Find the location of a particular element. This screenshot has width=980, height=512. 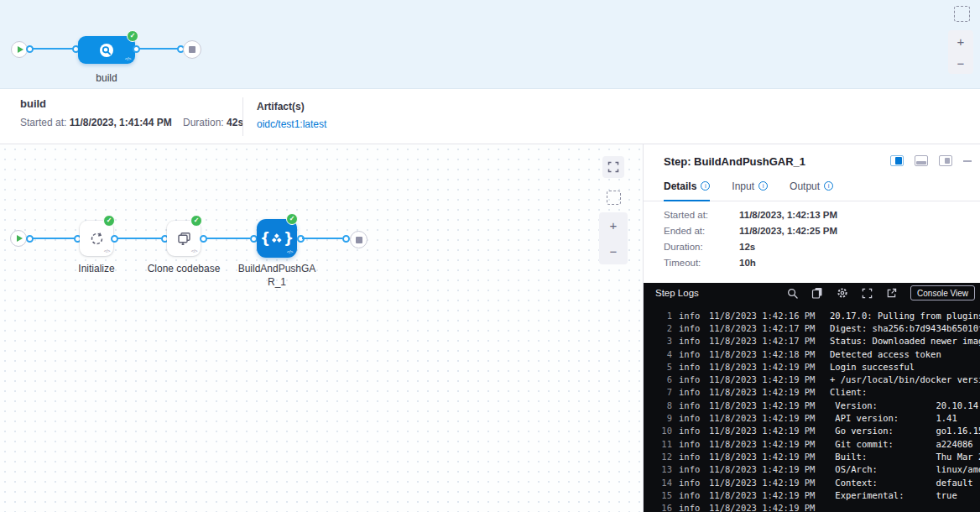

play-icon is located at coordinates (20, 50).